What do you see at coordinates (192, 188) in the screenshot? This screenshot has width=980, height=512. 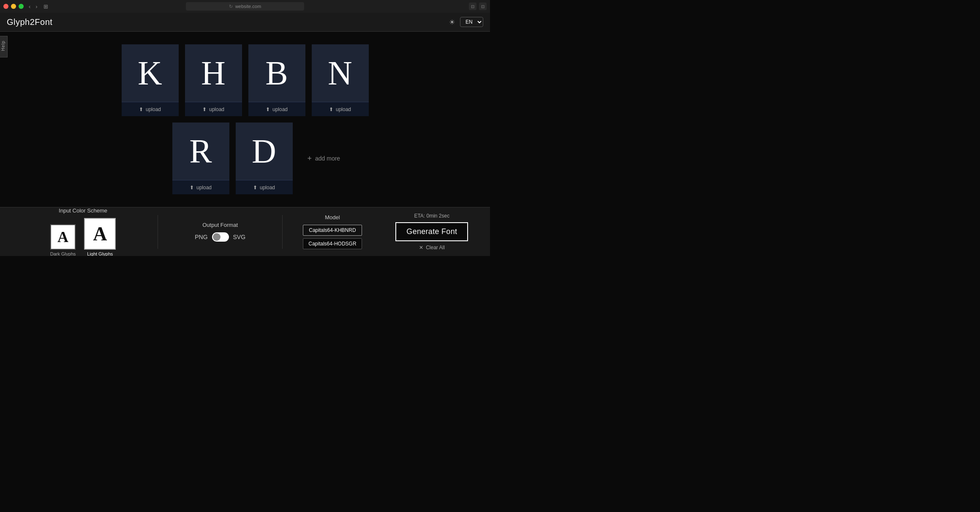 I see `upload-icon-r: ⬆` at bounding box center [192, 188].